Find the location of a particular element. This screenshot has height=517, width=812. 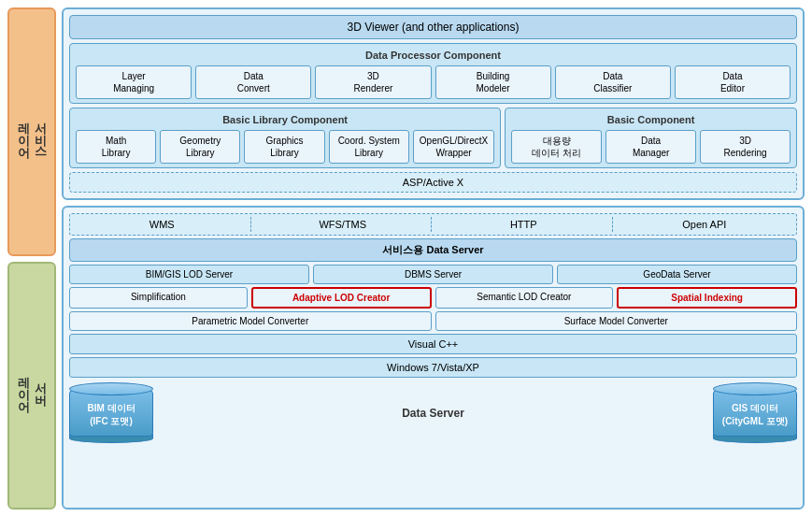

gis-database: GIS 데이터(CityGML 포맷) is located at coordinates (755, 413).